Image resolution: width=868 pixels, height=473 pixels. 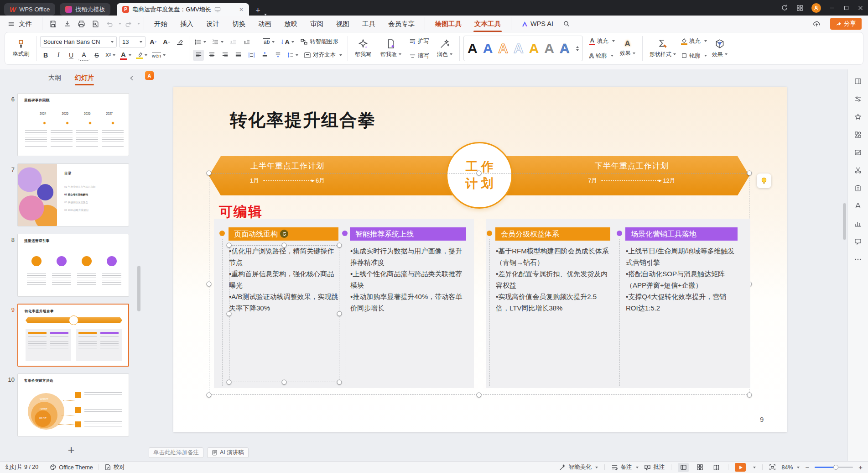 I want to click on slide-sorter-view-button, so click(x=700, y=468).